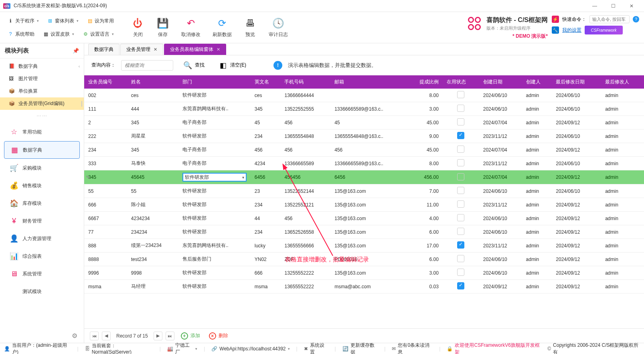 The height and width of the screenshot is (354, 644). I want to click on cell-mail: 456, so click(368, 150).